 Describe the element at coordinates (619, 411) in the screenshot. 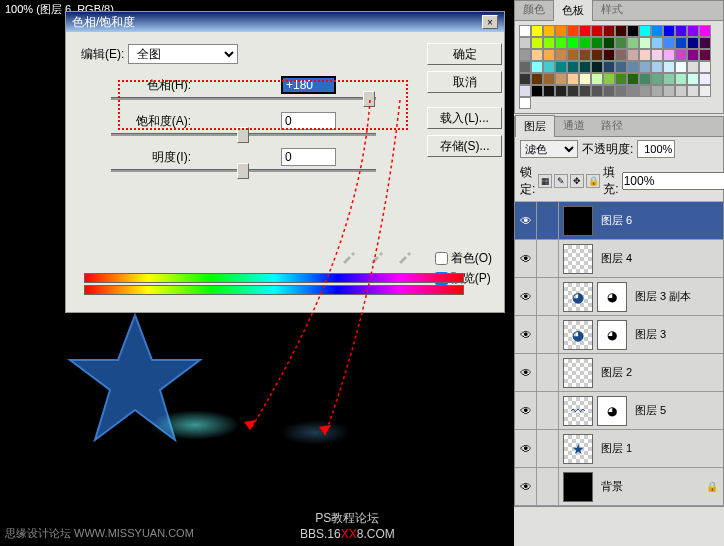

I see `layer-row: 👁〰◕图层 5` at that location.